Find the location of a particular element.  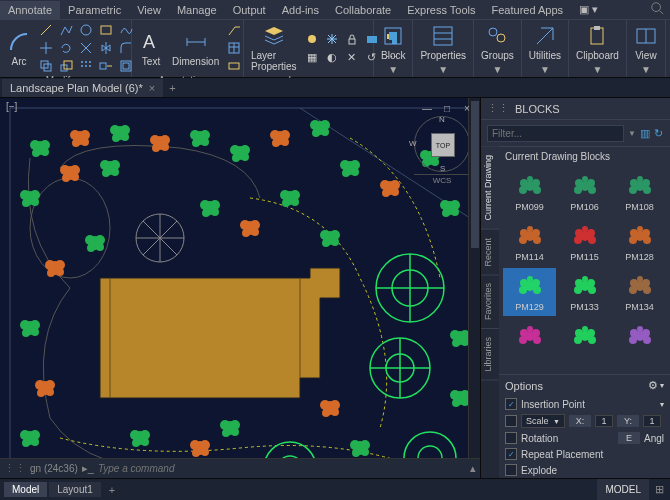

insertion-point-checkbox is located at coordinates (511, 404).